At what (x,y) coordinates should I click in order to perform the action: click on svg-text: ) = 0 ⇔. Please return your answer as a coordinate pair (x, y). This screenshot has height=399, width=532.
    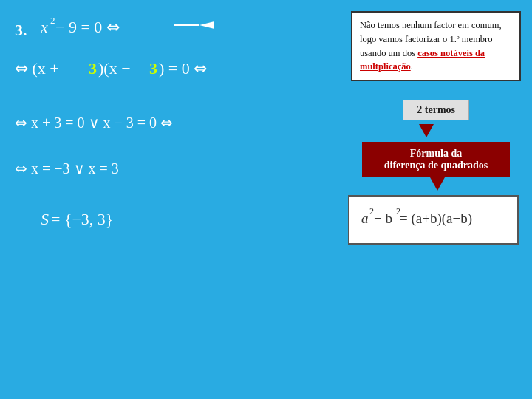
    Looking at the image, I should click on (183, 68).